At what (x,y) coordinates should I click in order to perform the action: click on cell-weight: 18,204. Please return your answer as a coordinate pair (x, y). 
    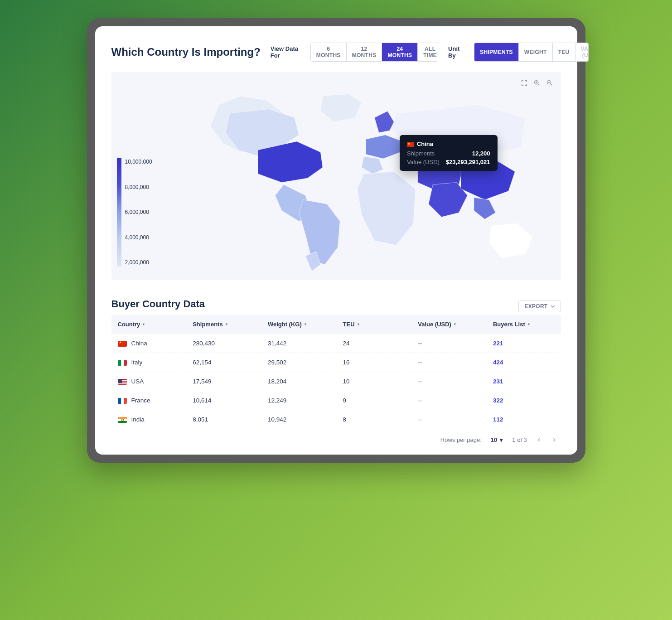
    Looking at the image, I should click on (305, 382).